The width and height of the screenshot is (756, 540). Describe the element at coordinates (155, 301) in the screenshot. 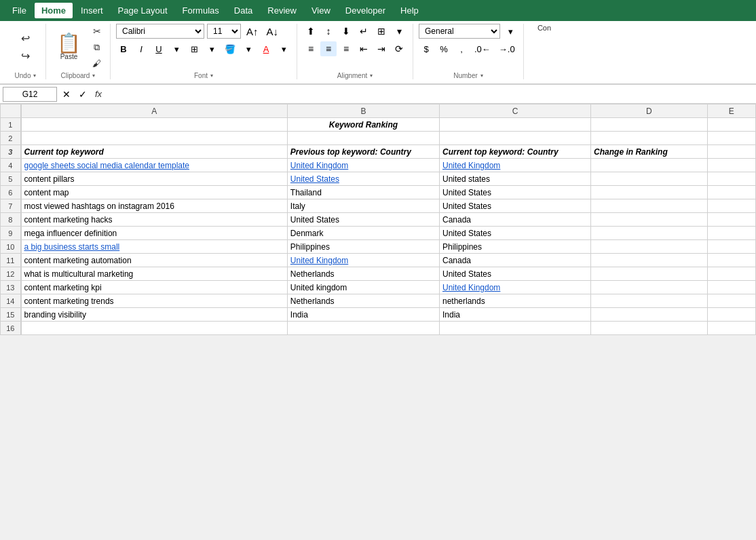

I see `cell-A14: content marketing trends` at that location.